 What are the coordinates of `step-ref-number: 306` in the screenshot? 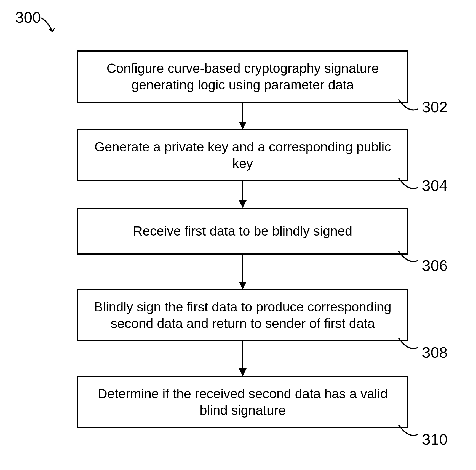 It's located at (435, 265).